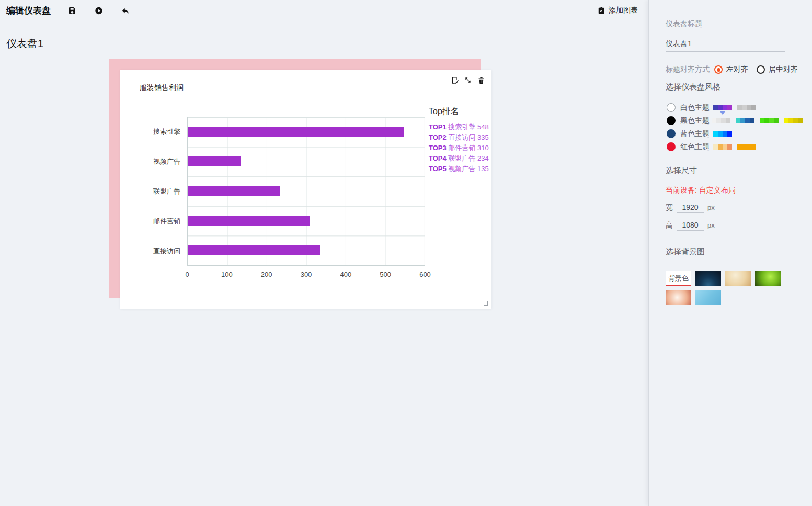  I want to click on legend-rank: TOP3, so click(438, 148).